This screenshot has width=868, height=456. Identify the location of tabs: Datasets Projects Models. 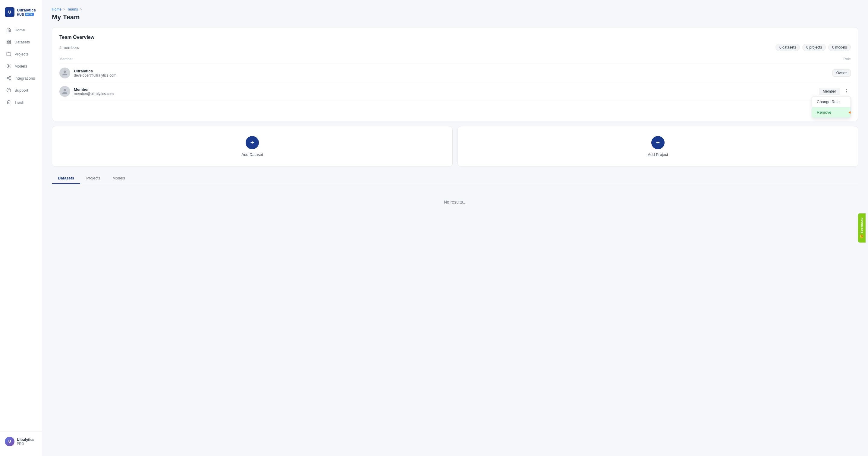
(455, 178).